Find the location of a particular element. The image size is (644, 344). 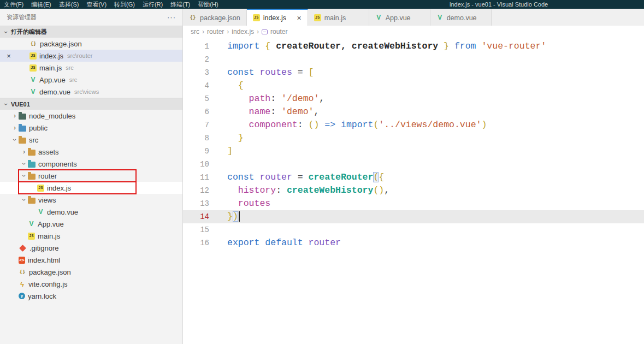

breadcrumb-symbol-router: router is located at coordinates (279, 32).